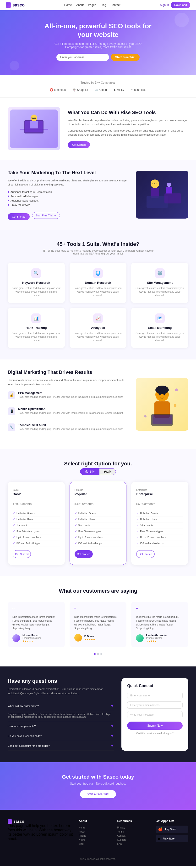  I want to click on signin-button: Sign In, so click(164, 5).